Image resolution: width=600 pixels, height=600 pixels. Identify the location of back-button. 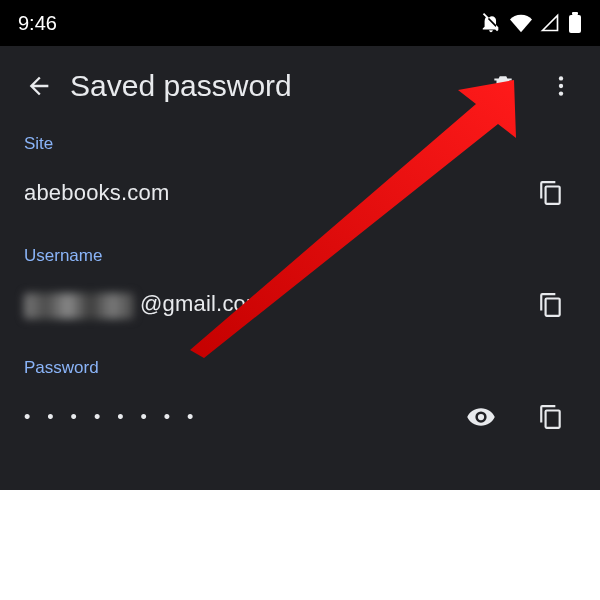
(39, 86).